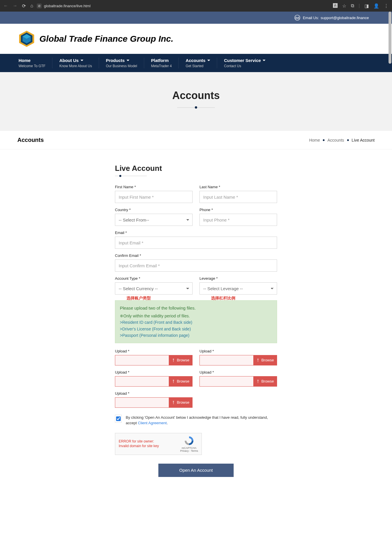 This screenshot has width=392, height=534. Describe the element at coordinates (118, 419) in the screenshot. I see `agreement-checkbox-wrapper` at that location.